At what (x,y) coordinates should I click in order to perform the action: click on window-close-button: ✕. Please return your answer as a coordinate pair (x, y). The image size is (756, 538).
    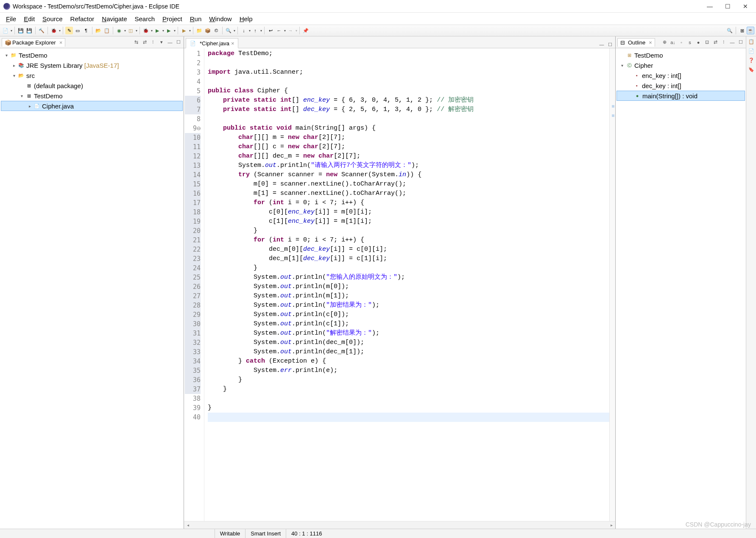
    Looking at the image, I should click on (745, 6).